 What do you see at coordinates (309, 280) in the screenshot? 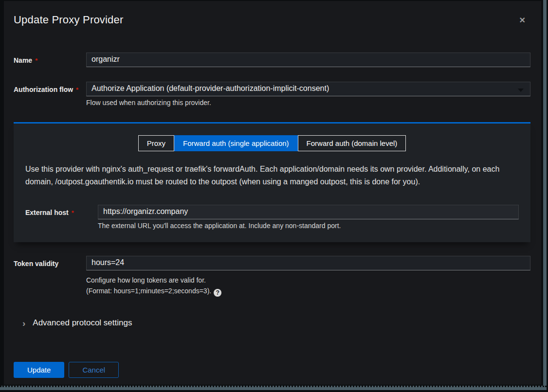
I see `token-validity-help-line1: Configure how long tokens are valid for.` at bounding box center [309, 280].